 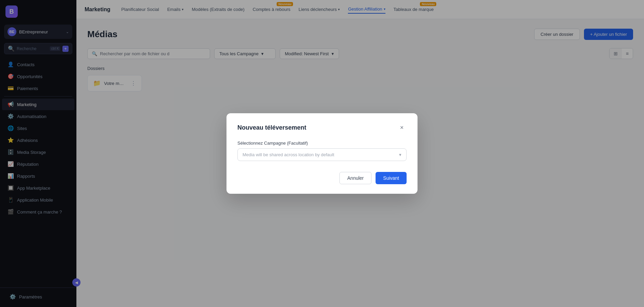 What do you see at coordinates (322, 128) in the screenshot?
I see `modal-header: Nouveau téléversement ×` at bounding box center [322, 128].